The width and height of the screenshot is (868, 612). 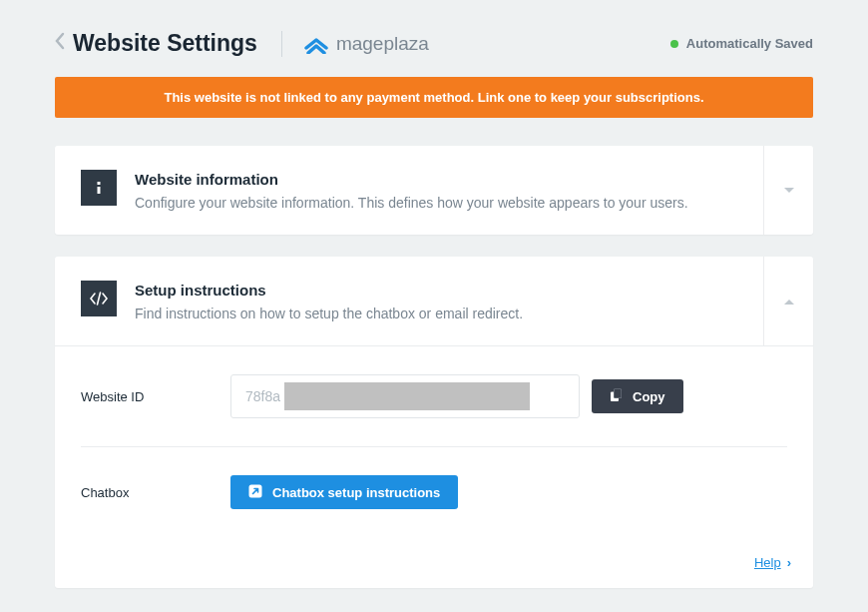 What do you see at coordinates (434, 563) in the screenshot?
I see `panel-footer: Help ›` at bounding box center [434, 563].